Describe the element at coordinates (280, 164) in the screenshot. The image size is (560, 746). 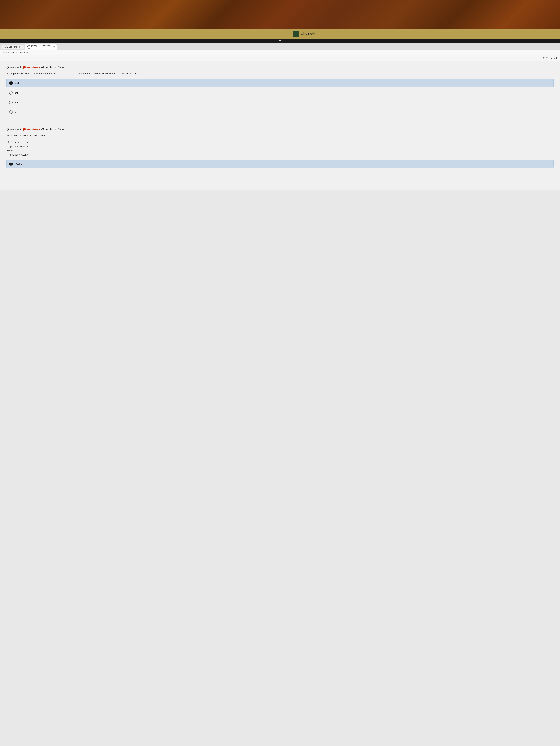
I see `question-2-options: FALSE` at that location.